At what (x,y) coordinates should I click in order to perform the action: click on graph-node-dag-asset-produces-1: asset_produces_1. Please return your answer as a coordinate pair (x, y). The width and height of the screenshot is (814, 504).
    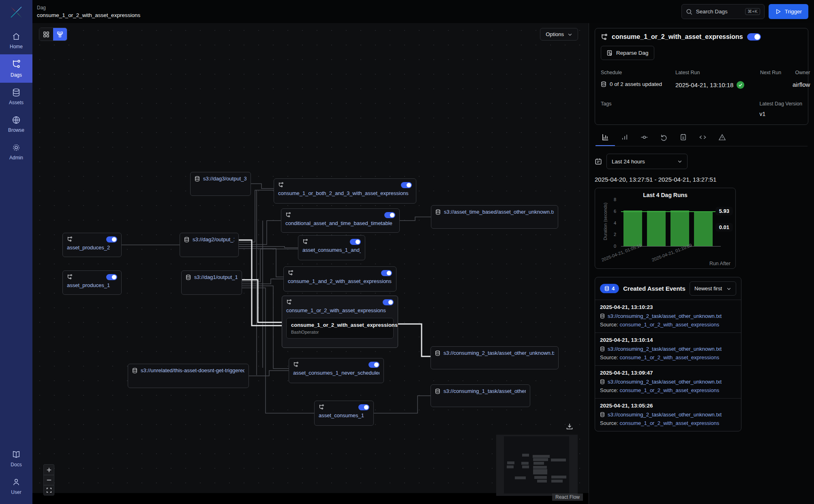
    Looking at the image, I should click on (92, 283).